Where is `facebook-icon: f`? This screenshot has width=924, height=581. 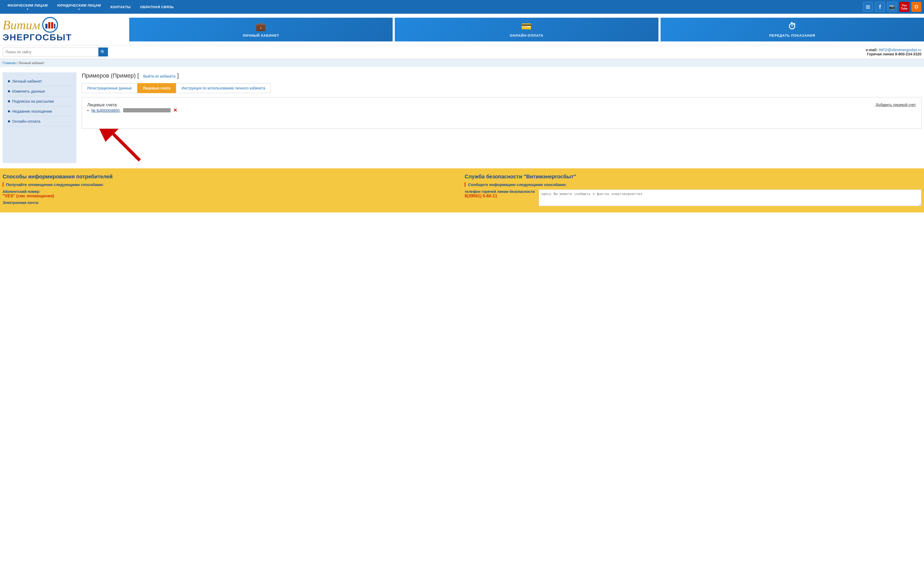 facebook-icon: f is located at coordinates (880, 7).